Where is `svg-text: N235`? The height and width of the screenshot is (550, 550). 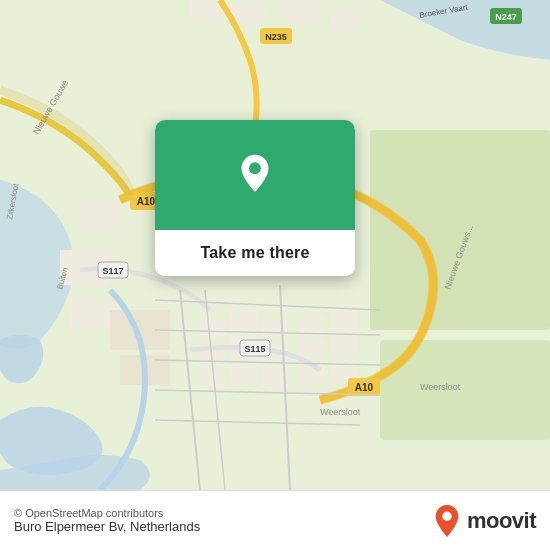
svg-text: N235 is located at coordinates (276, 37).